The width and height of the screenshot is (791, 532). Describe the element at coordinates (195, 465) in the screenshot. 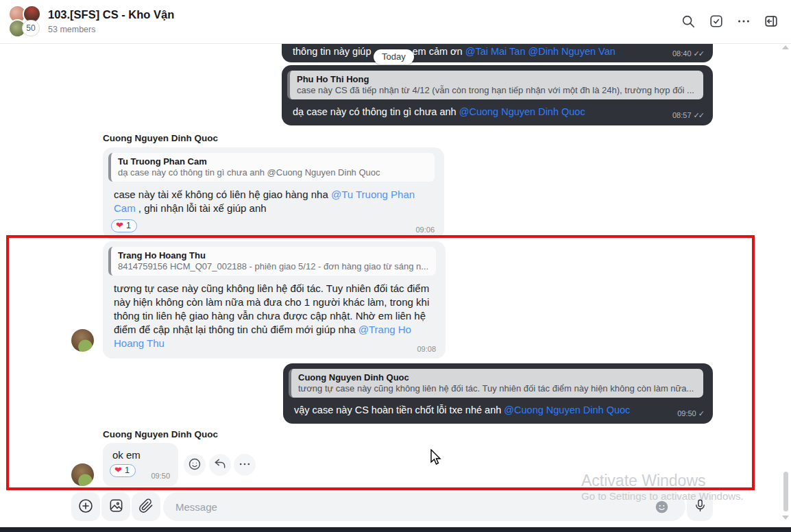

I see `smiley-icon` at that location.